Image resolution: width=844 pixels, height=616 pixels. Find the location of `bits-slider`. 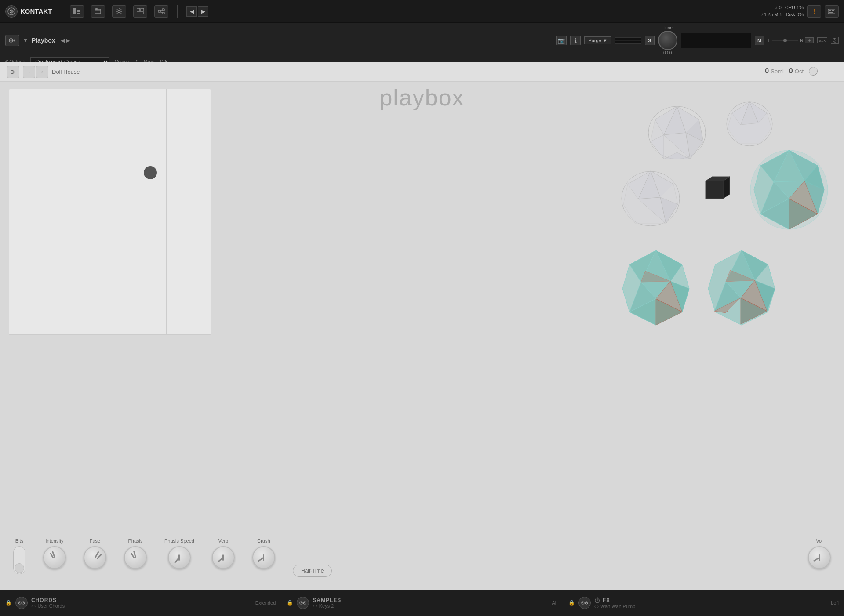

bits-slider is located at coordinates (19, 560).